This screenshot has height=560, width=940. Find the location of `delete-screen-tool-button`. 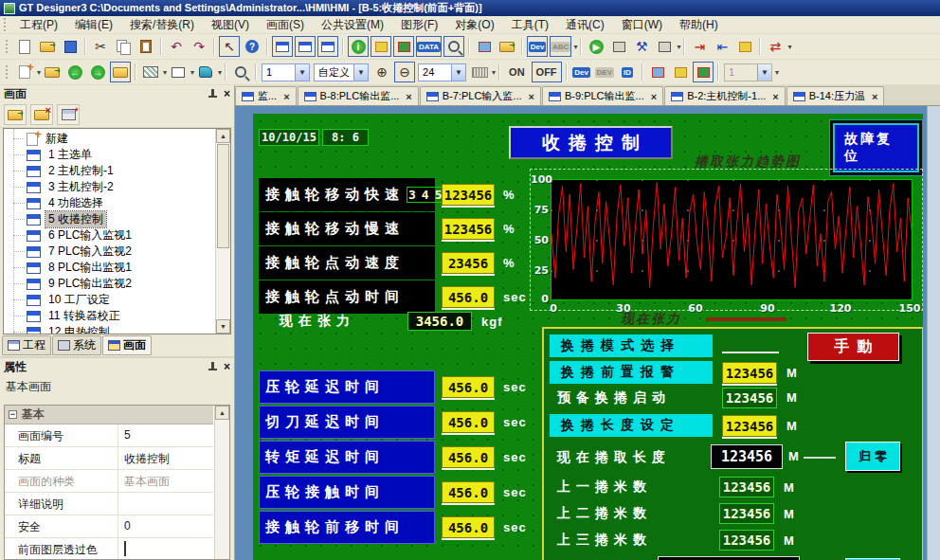

delete-screen-tool-button is located at coordinates (42, 115).